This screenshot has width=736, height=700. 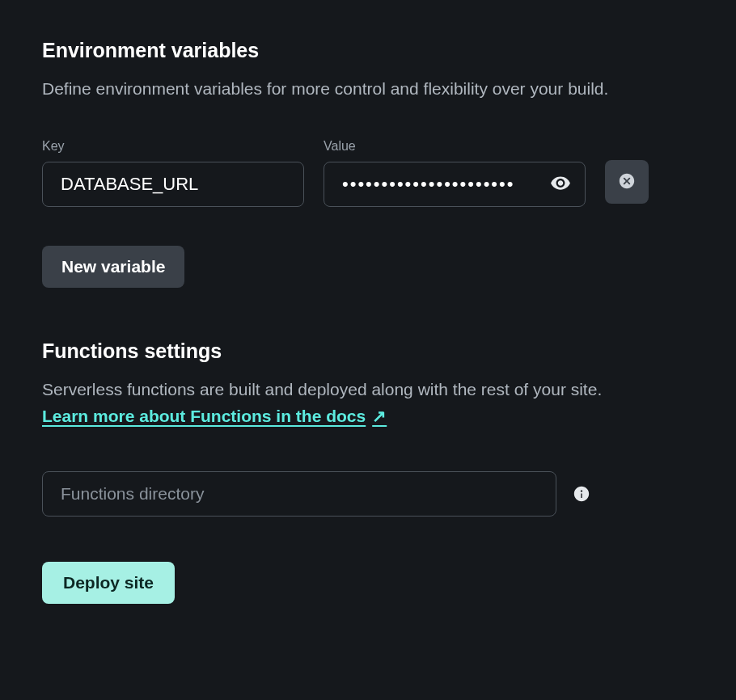 I want to click on key-label: Key, so click(x=173, y=146).